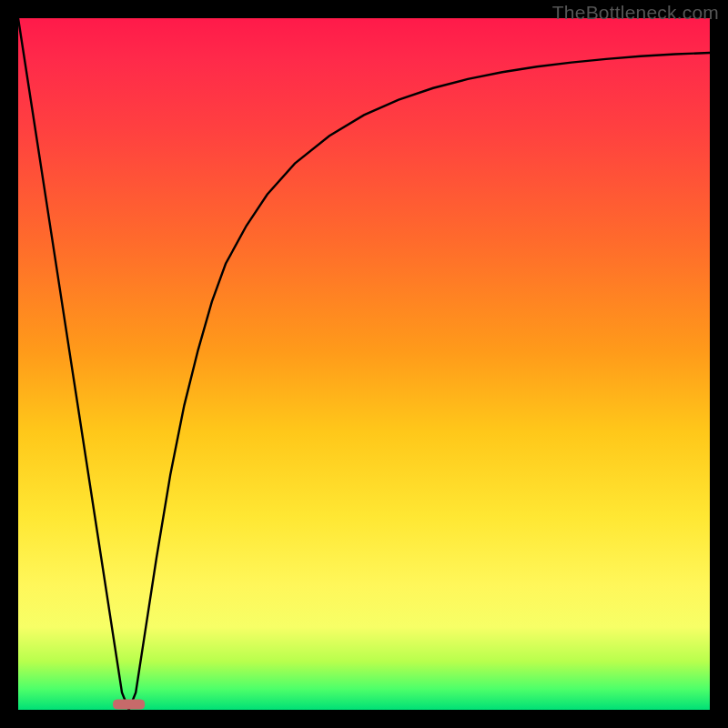 The width and height of the screenshot is (728, 728). Describe the element at coordinates (635, 13) in the screenshot. I see `watermark-text: TheBottleneck.com` at that location.